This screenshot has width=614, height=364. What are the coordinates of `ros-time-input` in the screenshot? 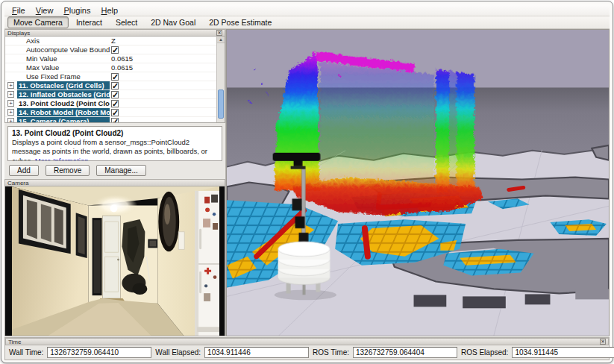 It's located at (405, 352).